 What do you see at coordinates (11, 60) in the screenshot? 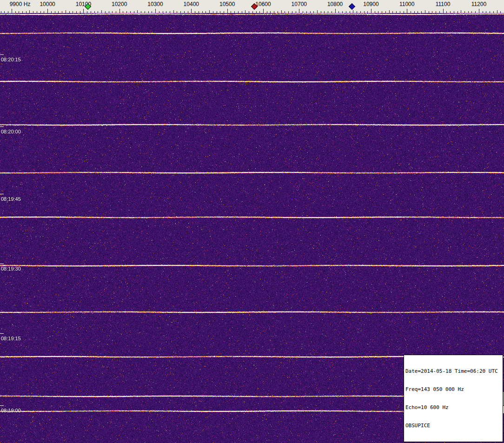
I see `time-label: 08:20:15` at bounding box center [11, 60].